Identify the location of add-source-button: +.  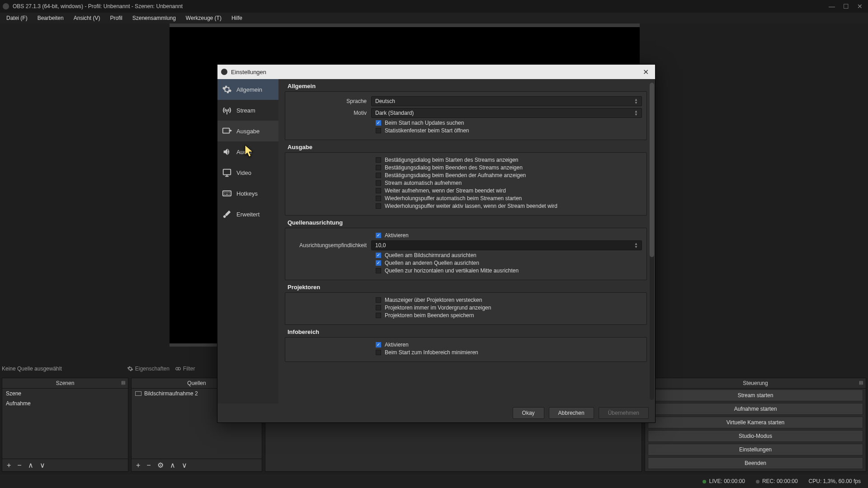
(138, 465).